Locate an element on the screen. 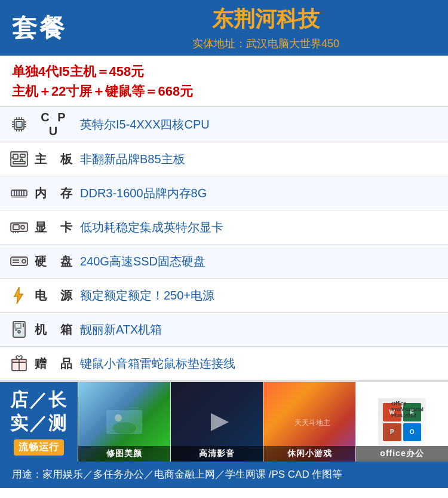  photo-label: 修图美颜 is located at coordinates (124, 454).